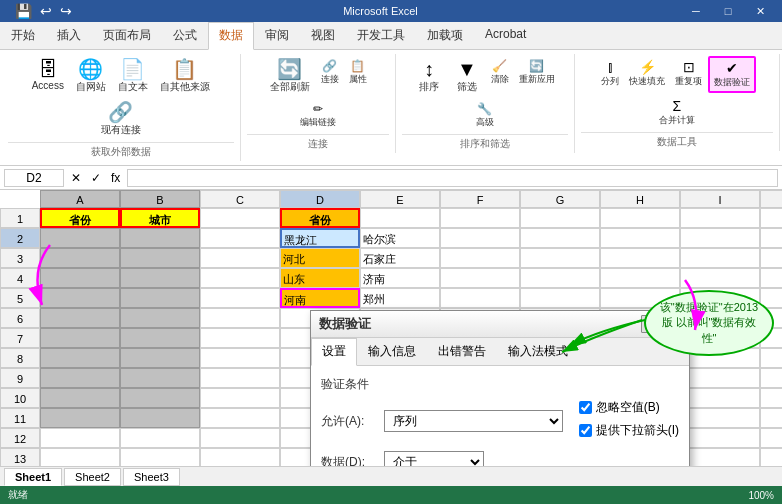 The height and width of the screenshot is (504, 782). What do you see at coordinates (290, 76) in the screenshot?
I see `refresh-all-btn: 🔄 全部刷新` at bounding box center [290, 76].